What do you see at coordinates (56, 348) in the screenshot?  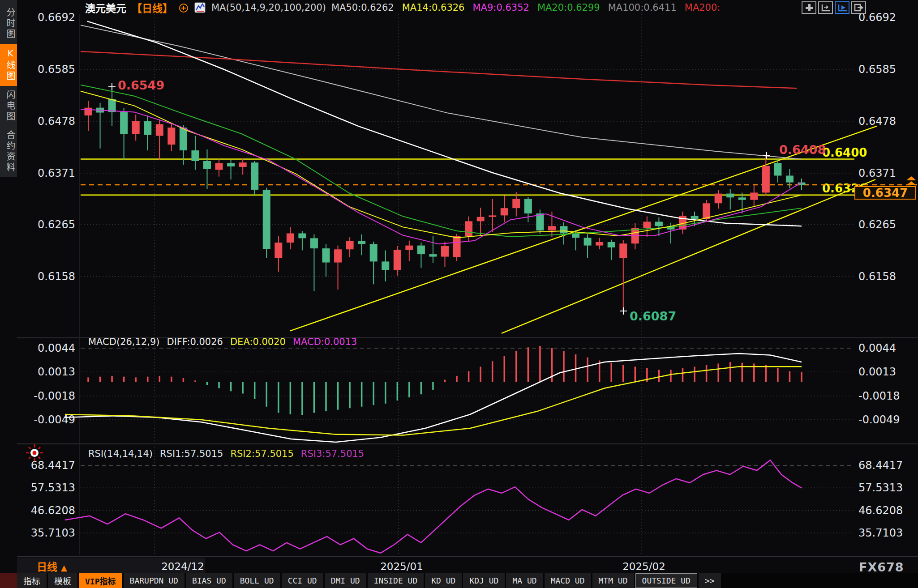 I see `axis-label: 0.0044` at bounding box center [56, 348].